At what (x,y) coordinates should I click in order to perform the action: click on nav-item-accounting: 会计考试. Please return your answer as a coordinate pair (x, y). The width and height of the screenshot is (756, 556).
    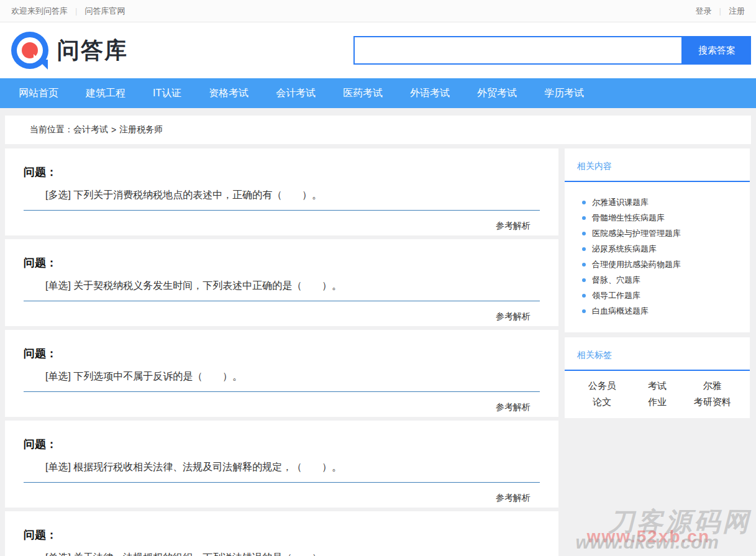
    Looking at the image, I should click on (296, 93).